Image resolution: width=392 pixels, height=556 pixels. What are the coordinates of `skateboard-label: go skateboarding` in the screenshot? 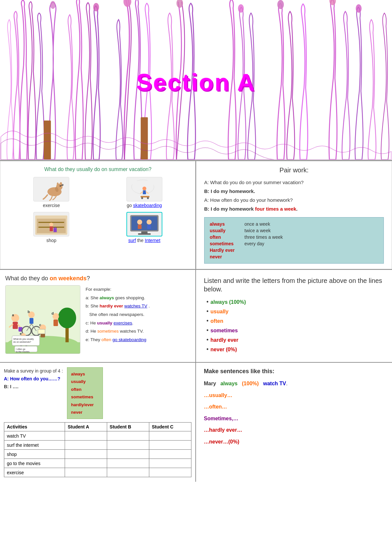 It's located at (144, 205).